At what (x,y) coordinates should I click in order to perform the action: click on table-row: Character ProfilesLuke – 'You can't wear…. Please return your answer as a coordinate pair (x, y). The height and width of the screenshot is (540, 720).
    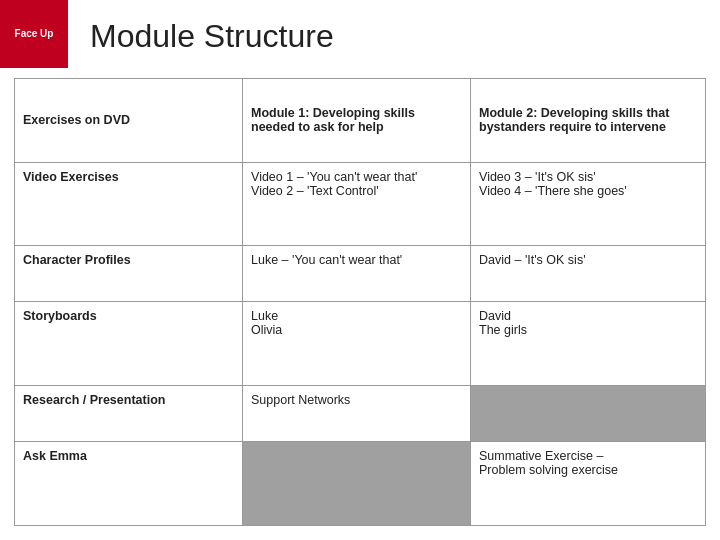
    Looking at the image, I should click on (360, 274).